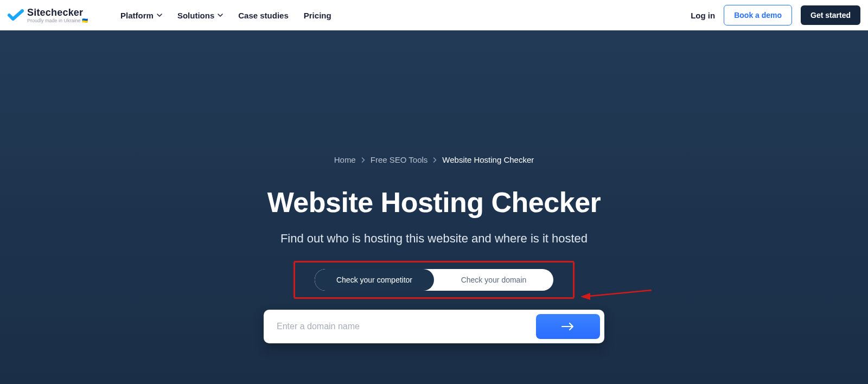  Describe the element at coordinates (16, 15) in the screenshot. I see `sitechecker-logo-icon` at that location.